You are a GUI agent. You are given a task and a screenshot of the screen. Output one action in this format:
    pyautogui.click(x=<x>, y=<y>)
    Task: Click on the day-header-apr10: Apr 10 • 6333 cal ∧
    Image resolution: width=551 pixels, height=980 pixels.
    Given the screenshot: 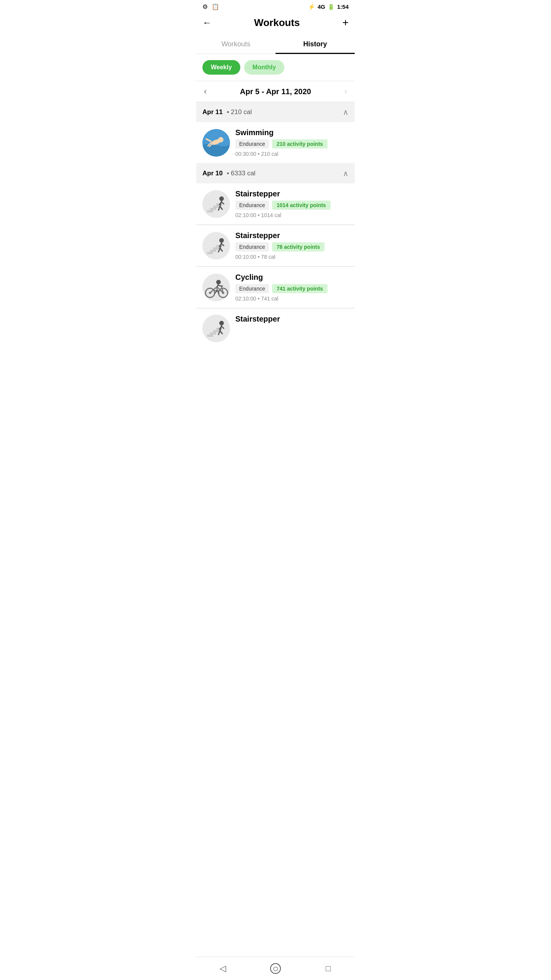 What is the action you would take?
    pyautogui.click(x=276, y=173)
    